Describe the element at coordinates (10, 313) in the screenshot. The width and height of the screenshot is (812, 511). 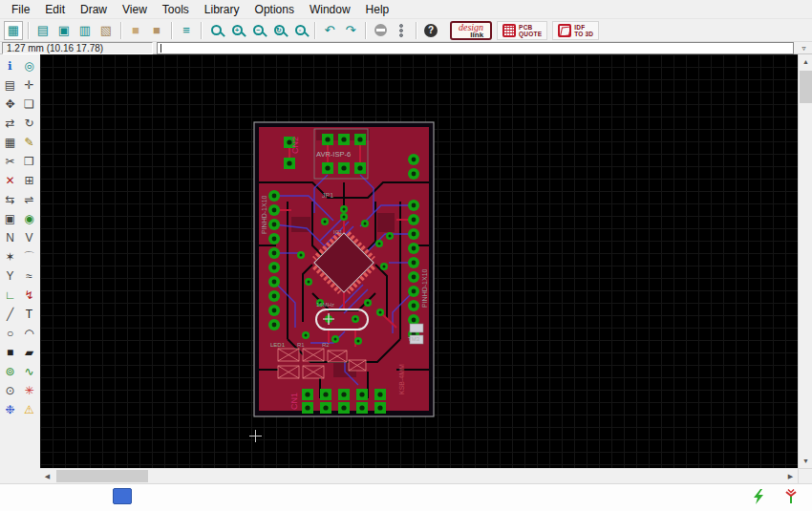
I see `wire-tool: ╱` at that location.